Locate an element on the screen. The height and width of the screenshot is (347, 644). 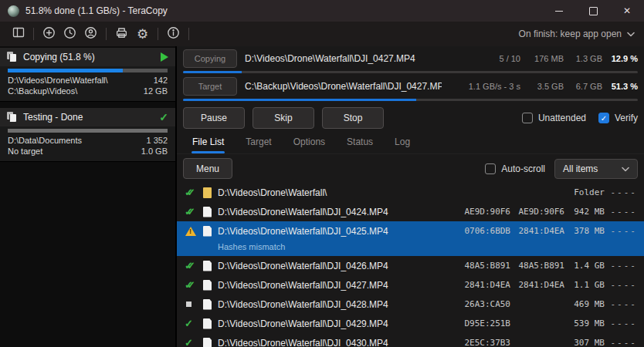
task-item-testing: Testing - Done ✓ D:\Data\Documents1 352 … is located at coordinates (88, 135).